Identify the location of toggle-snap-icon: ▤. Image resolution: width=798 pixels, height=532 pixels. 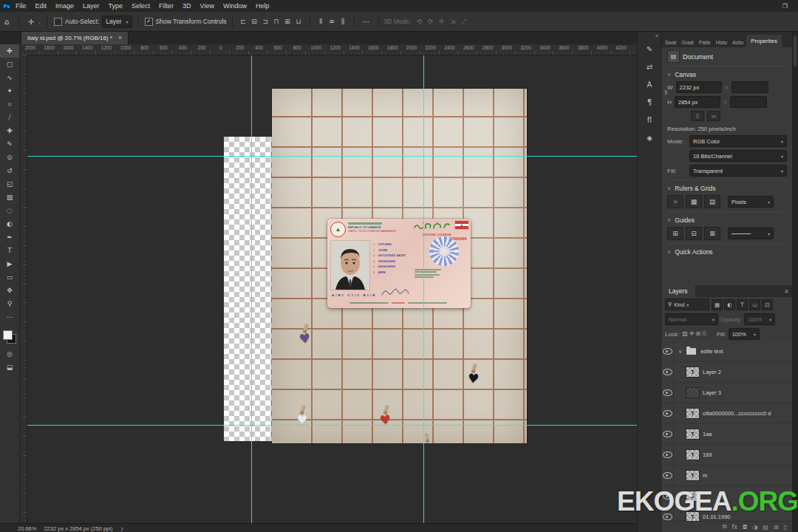
(712, 202).